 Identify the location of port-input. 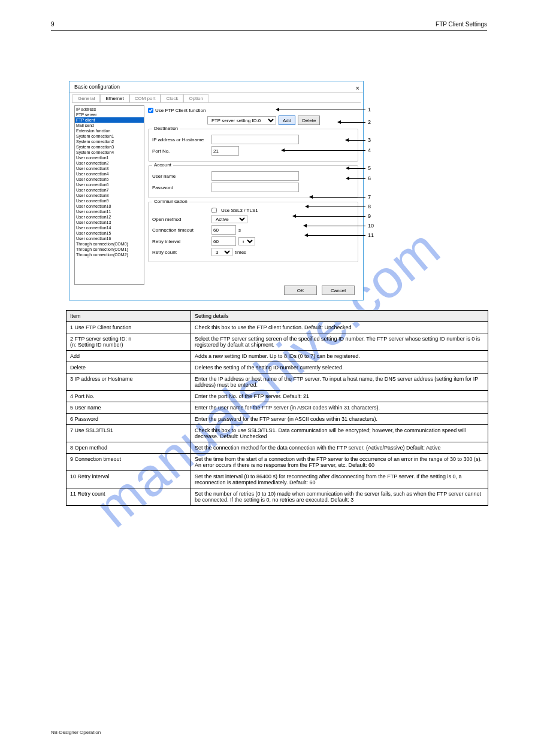
(225, 151).